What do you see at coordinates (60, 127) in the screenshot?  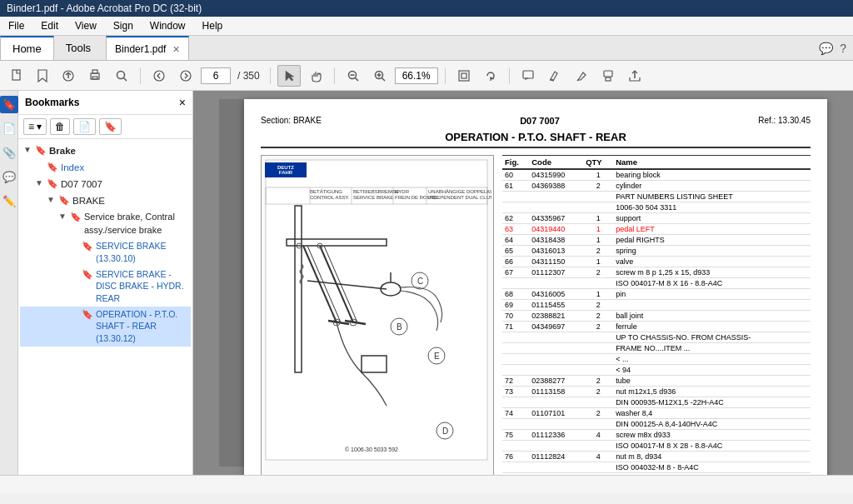 I see `delete-bookmark-button: 🗑` at bounding box center [60, 127].